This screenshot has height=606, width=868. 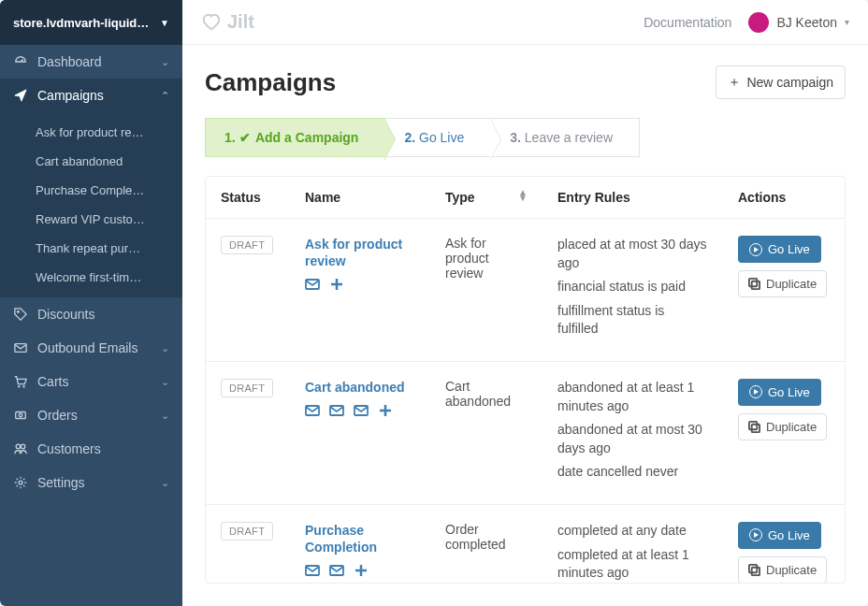 What do you see at coordinates (21, 483) in the screenshot?
I see `gear-icon` at bounding box center [21, 483].